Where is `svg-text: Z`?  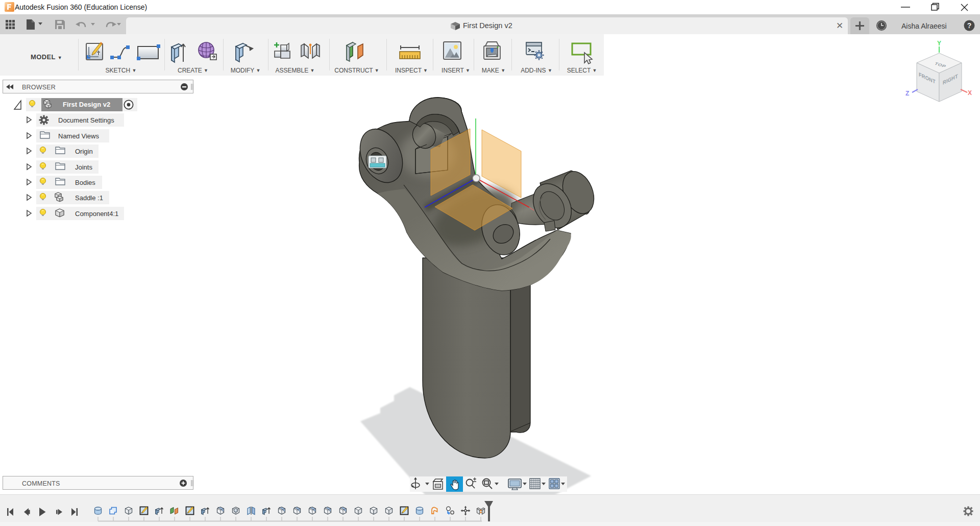 svg-text: Z is located at coordinates (908, 93).